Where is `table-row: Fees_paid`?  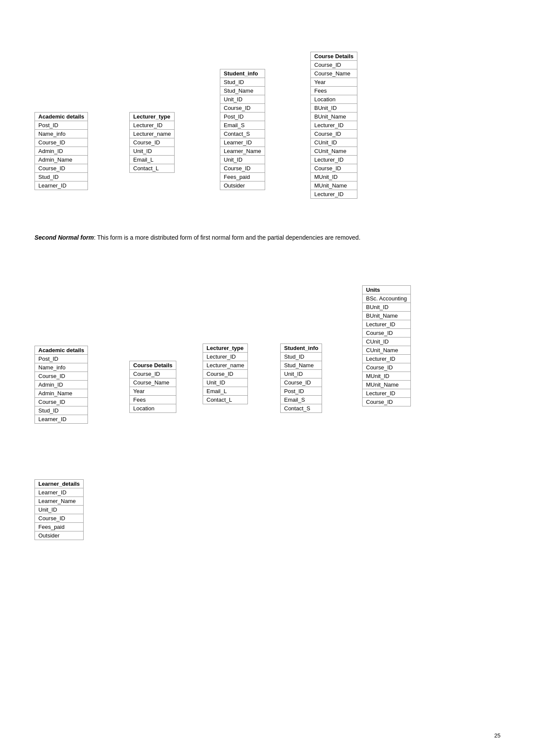 table-row: Fees_paid is located at coordinates (59, 527).